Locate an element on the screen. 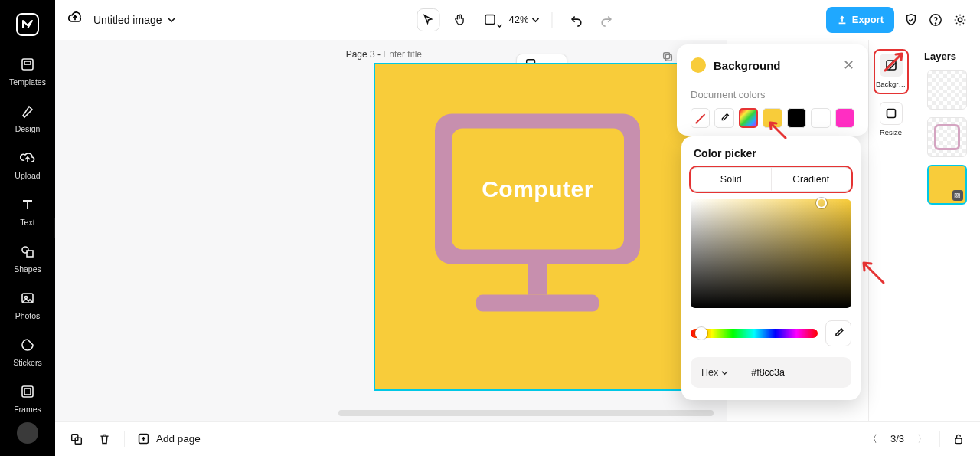 Image resolution: width=980 pixels, height=456 pixels. rail-frames: Frames is located at coordinates (28, 399).